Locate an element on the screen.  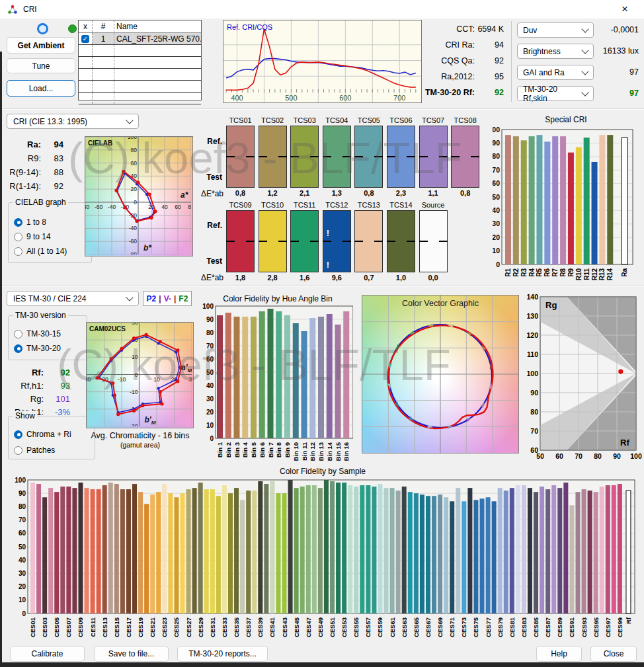
svg-text: 90 is located at coordinates (534, 393).